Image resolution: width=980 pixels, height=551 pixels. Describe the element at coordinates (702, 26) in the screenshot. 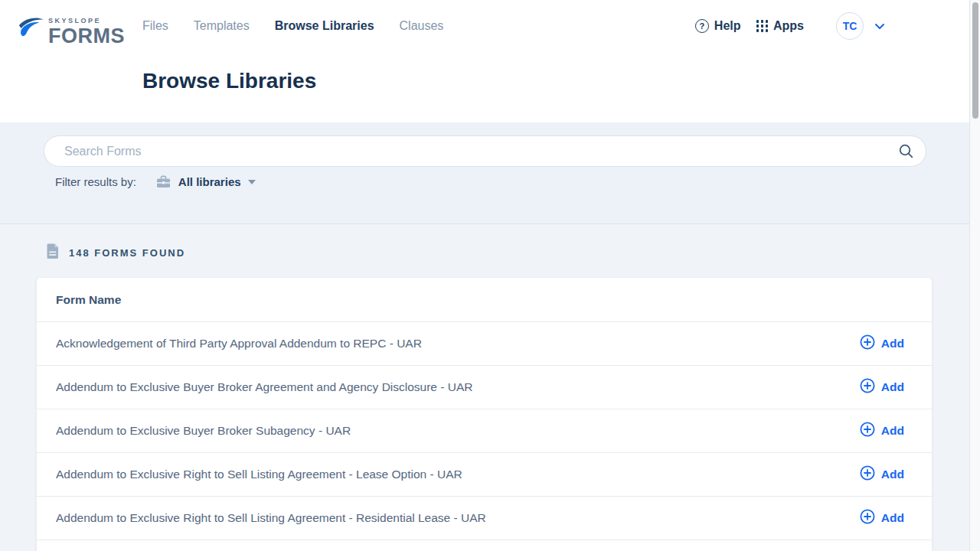

I see `help-icon: ?` at that location.